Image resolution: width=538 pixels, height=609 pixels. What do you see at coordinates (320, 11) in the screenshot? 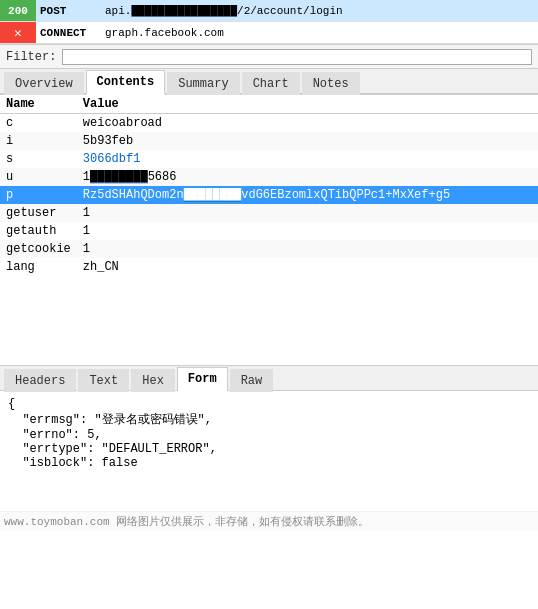
I see `url-cell-1: api.████████████████/2/account/login` at bounding box center [320, 11].